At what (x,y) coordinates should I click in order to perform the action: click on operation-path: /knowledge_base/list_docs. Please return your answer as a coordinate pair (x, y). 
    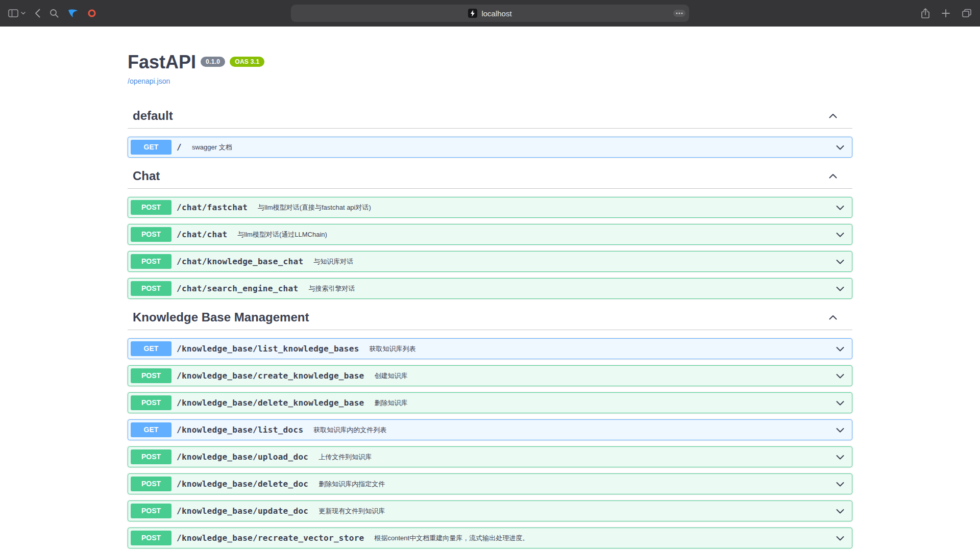
    Looking at the image, I should click on (240, 430).